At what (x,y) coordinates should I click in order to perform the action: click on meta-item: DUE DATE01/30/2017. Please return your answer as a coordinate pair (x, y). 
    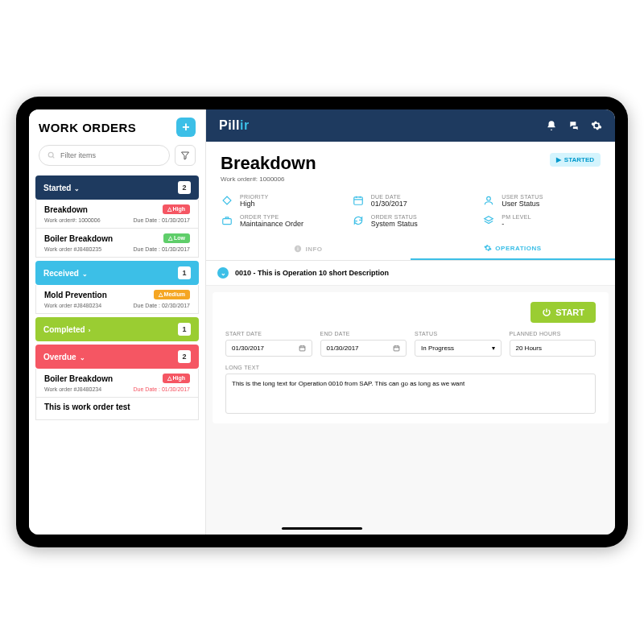
    Looking at the image, I should click on (411, 201).